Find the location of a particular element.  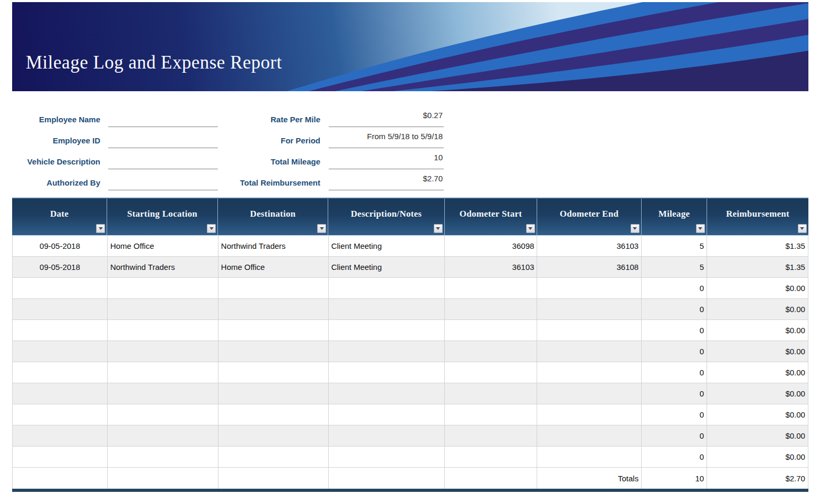

table-cell: 36108 is located at coordinates (589, 267).